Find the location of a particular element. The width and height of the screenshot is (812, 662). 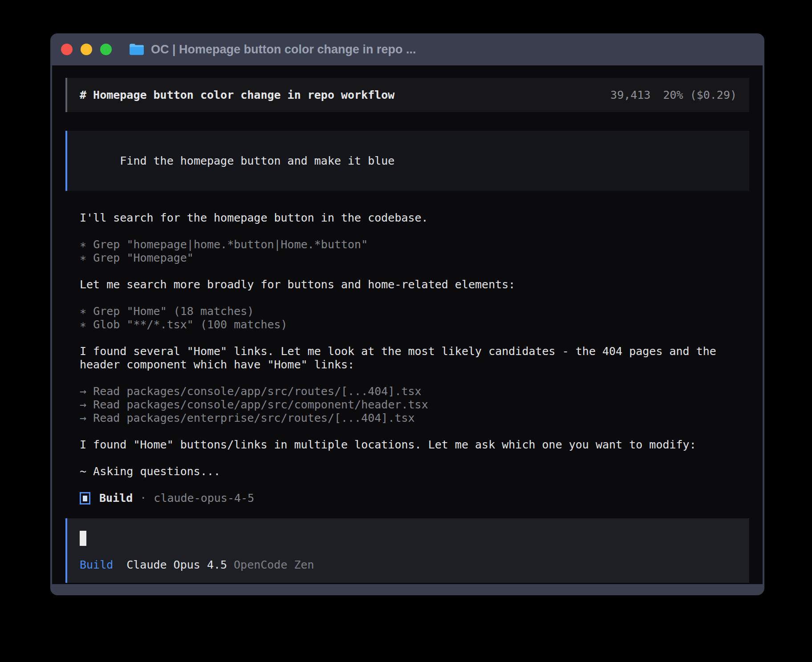

session-stats: 39,413 20% ($0.29) is located at coordinates (674, 95).